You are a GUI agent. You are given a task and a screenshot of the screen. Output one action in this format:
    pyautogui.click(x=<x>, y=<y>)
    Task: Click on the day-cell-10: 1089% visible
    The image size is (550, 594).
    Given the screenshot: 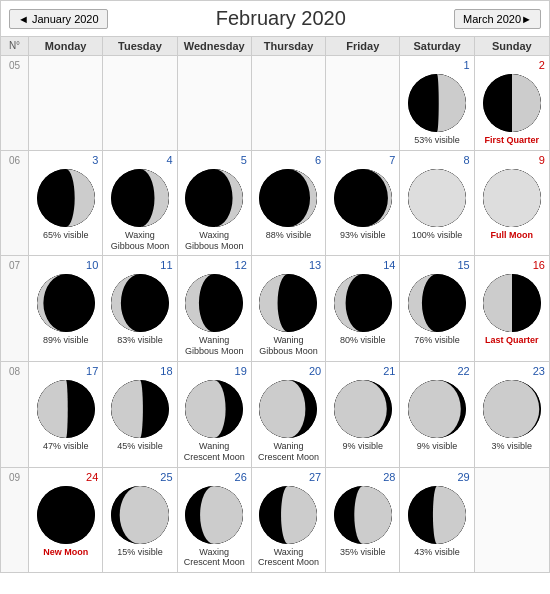 What is the action you would take?
    pyautogui.click(x=66, y=308)
    